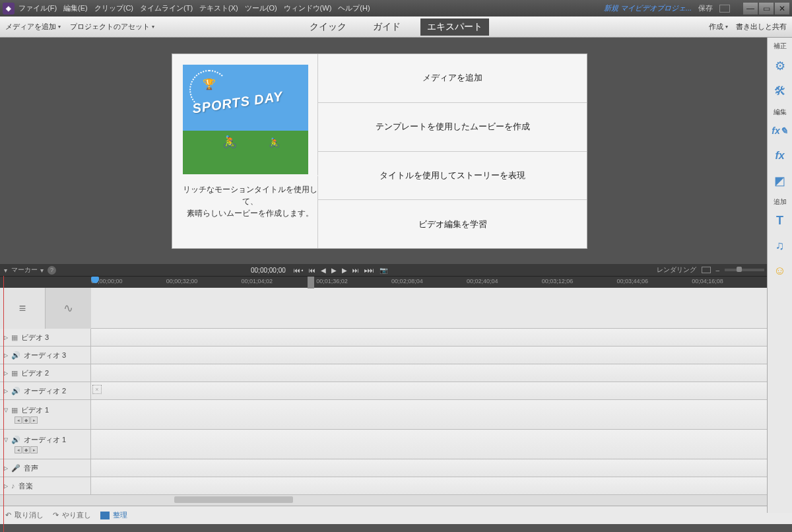 Image resolution: width=792 pixels, height=532 pixels. I want to click on track-row: ▷🔊オーディオ 2×, so click(383, 391).